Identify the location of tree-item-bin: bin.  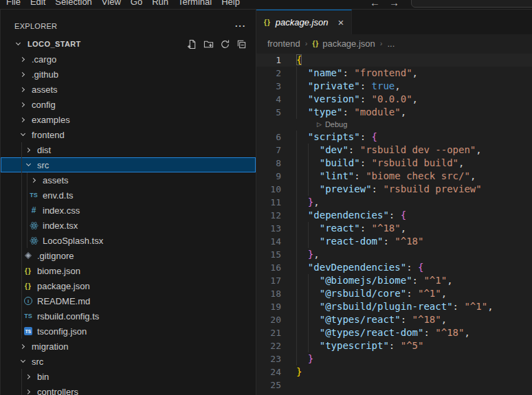
(128, 376).